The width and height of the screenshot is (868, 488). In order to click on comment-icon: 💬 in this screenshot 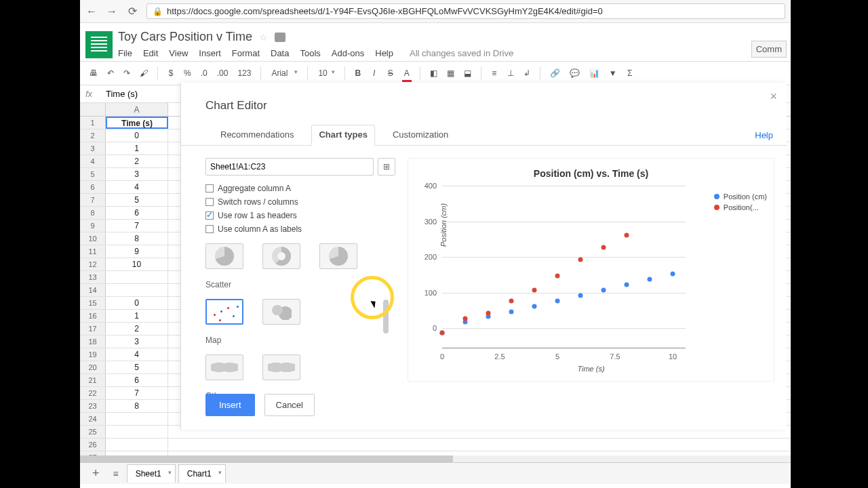, I will do `click(575, 73)`.